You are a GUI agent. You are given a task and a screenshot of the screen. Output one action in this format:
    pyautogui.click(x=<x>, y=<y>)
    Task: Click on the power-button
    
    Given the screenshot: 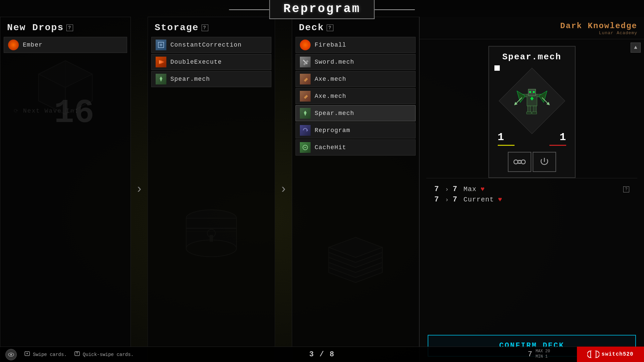 What is the action you would take?
    pyautogui.click(x=544, y=162)
    